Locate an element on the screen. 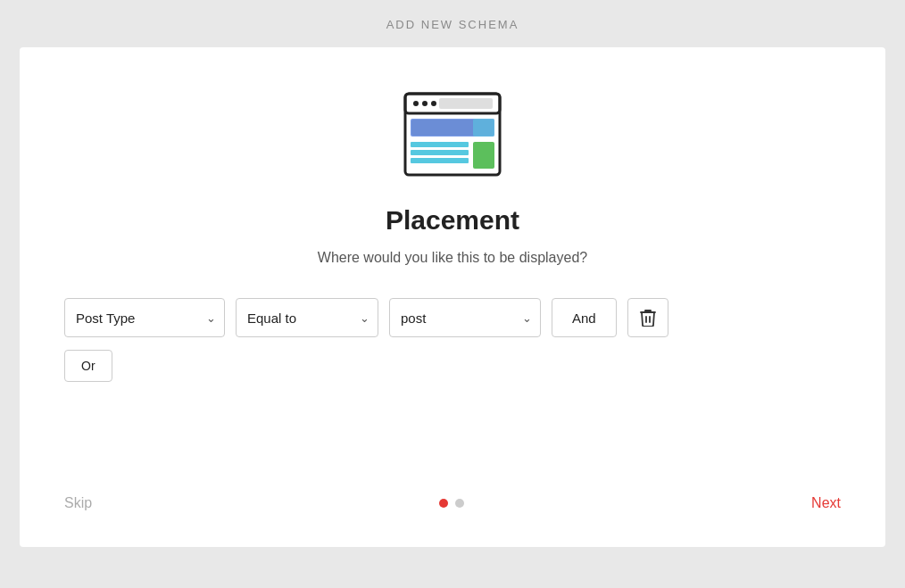  post-type-select-wrapper: Post Type Page Custom Post Type ⌄ is located at coordinates (145, 318).